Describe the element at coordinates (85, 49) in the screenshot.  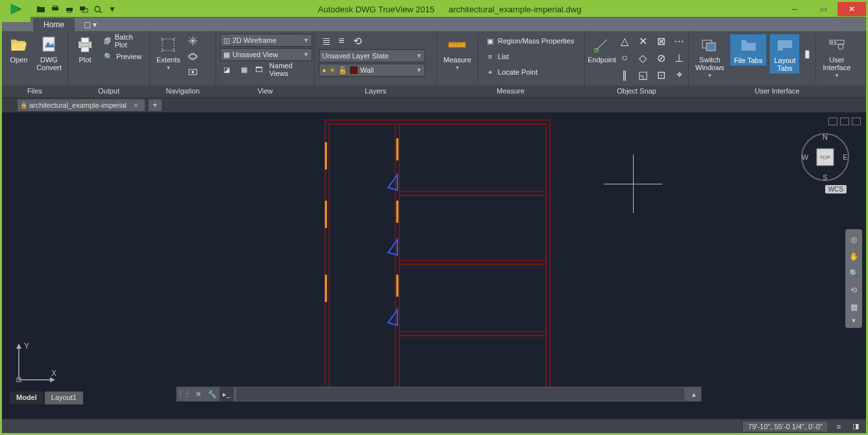
I see `plot-button: Plot` at that location.